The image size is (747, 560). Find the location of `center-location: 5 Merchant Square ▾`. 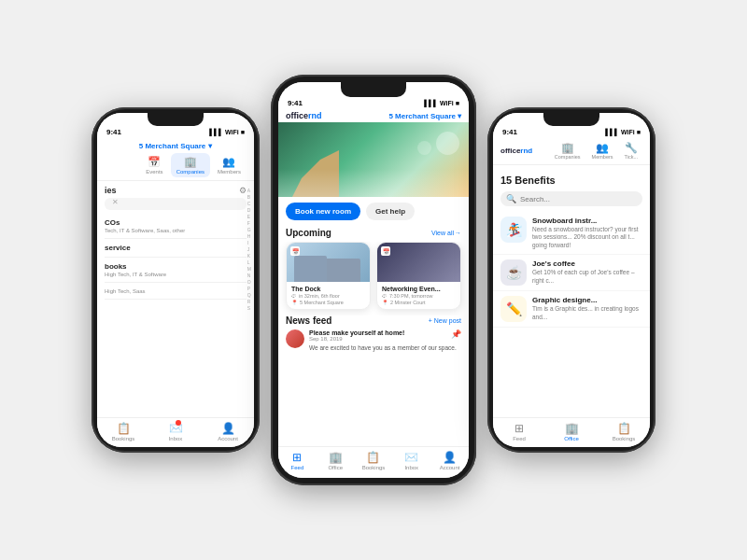

center-location: 5 Merchant Square ▾ is located at coordinates (425, 116).